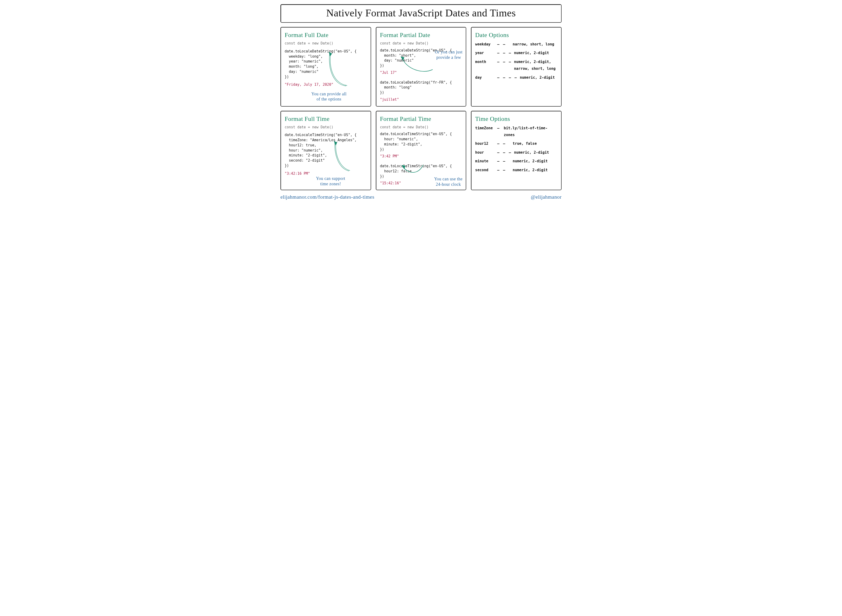  Describe the element at coordinates (326, 85) in the screenshot. I see `code-output: "Friday, July 17, 2020"` at that location.